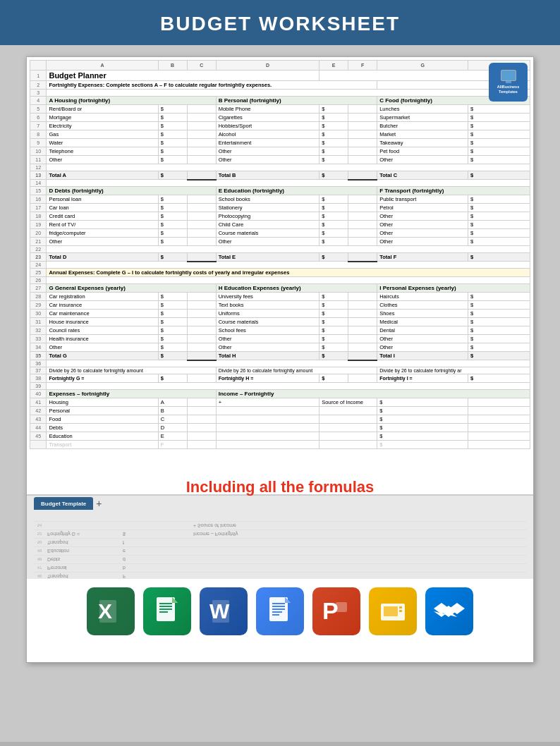  Describe the element at coordinates (281, 66) in the screenshot. I see `col-header-row: A B C D E F G H` at that location.